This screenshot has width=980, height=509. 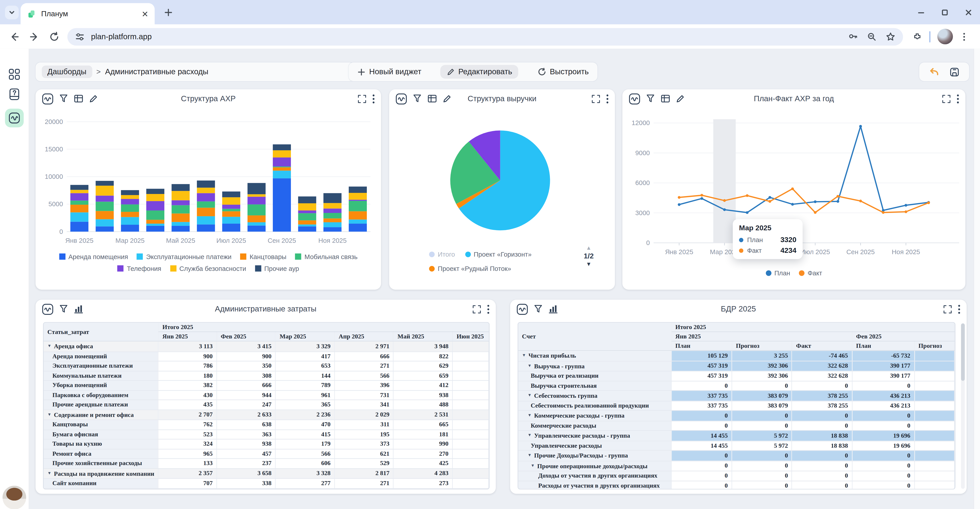 I want to click on table-scrollbar, so click(x=963, y=406).